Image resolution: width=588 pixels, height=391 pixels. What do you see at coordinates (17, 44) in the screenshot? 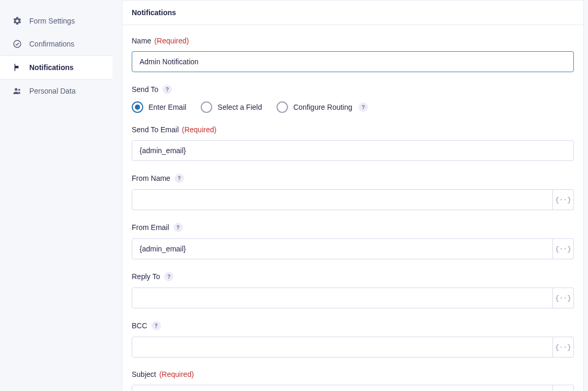
I see `check-circle-icon` at bounding box center [17, 44].